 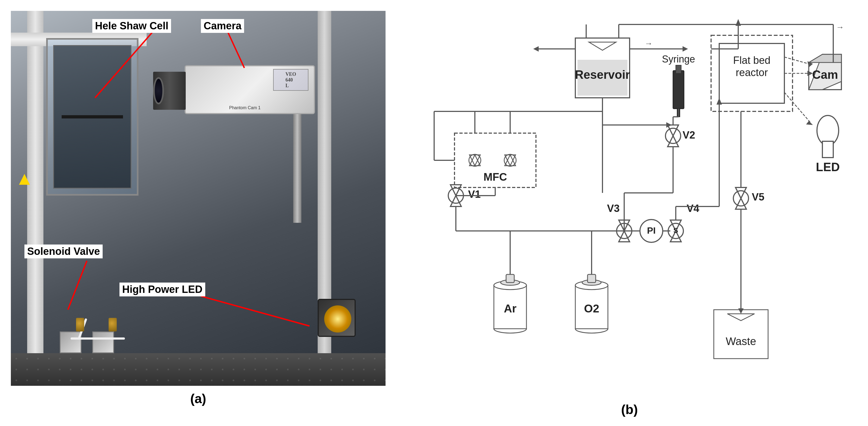 What do you see at coordinates (198, 370) in the screenshot?
I see `optical-table` at bounding box center [198, 370].